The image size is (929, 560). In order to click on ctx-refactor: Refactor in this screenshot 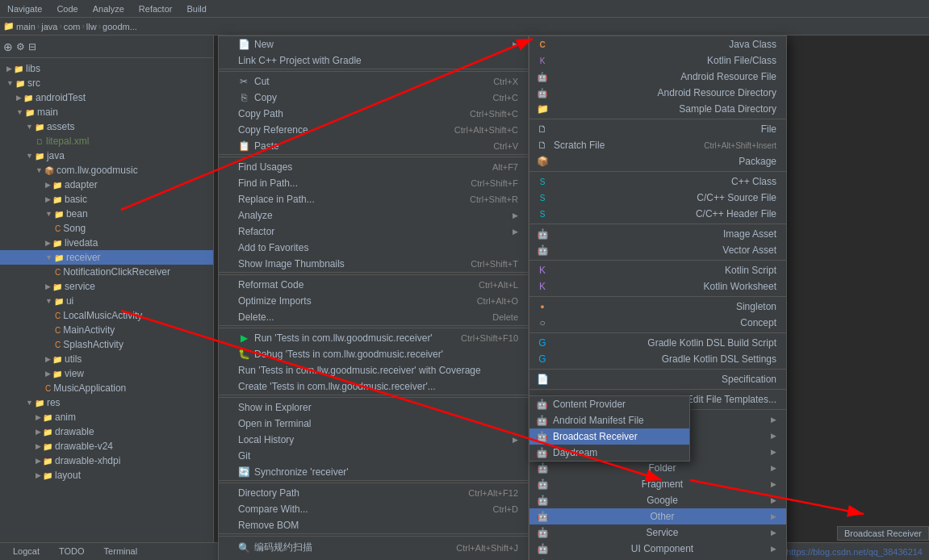, I will do `click(373, 232)`.